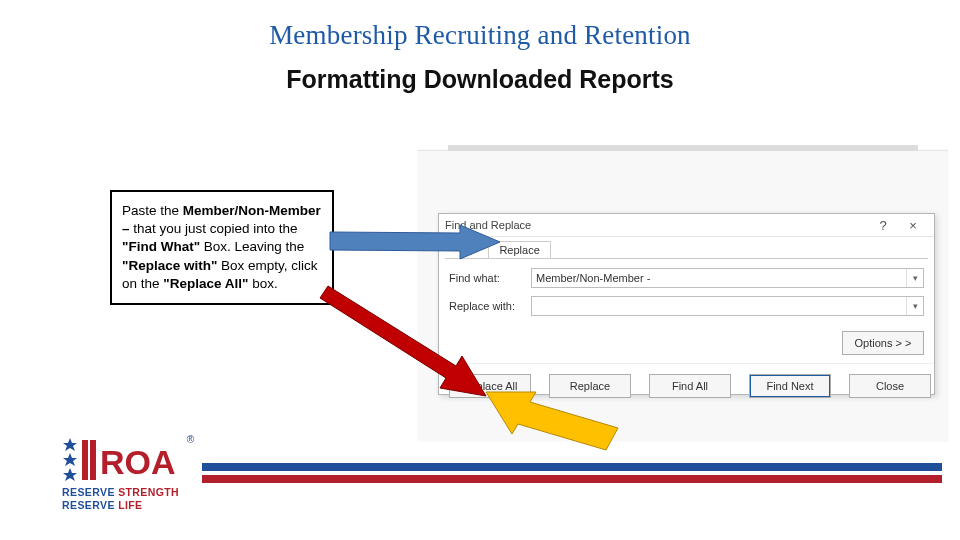 Image resolution: width=960 pixels, height=540 pixels. I want to click on label-find-what: Find what:, so click(490, 278).